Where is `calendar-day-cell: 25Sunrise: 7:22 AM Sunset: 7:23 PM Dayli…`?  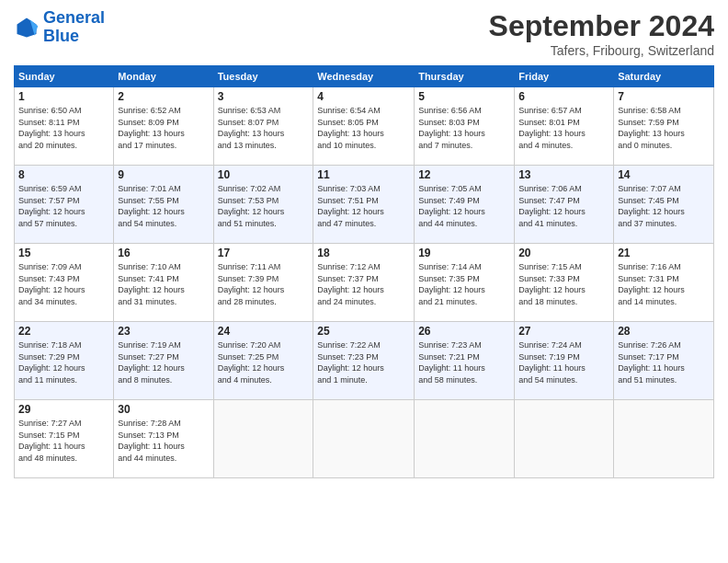
calendar-day-cell: 25Sunrise: 7:22 AM Sunset: 7:23 PM Dayli… is located at coordinates (364, 361).